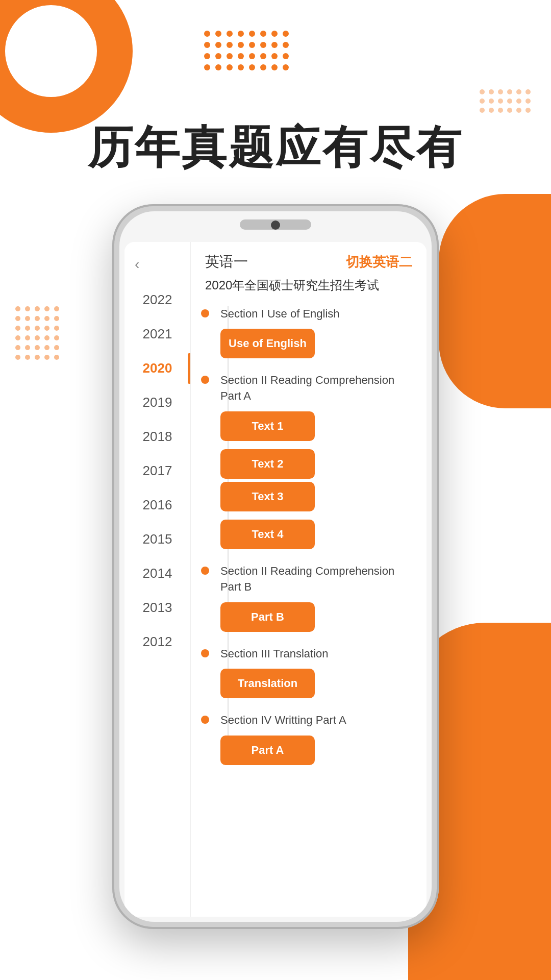 This screenshot has height=980, width=551. I want to click on year-item-2018: 2018, so click(157, 437).